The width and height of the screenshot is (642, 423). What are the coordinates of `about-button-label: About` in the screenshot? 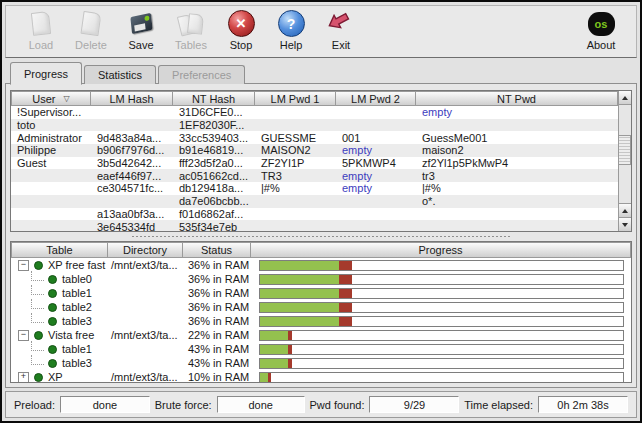 It's located at (602, 45).